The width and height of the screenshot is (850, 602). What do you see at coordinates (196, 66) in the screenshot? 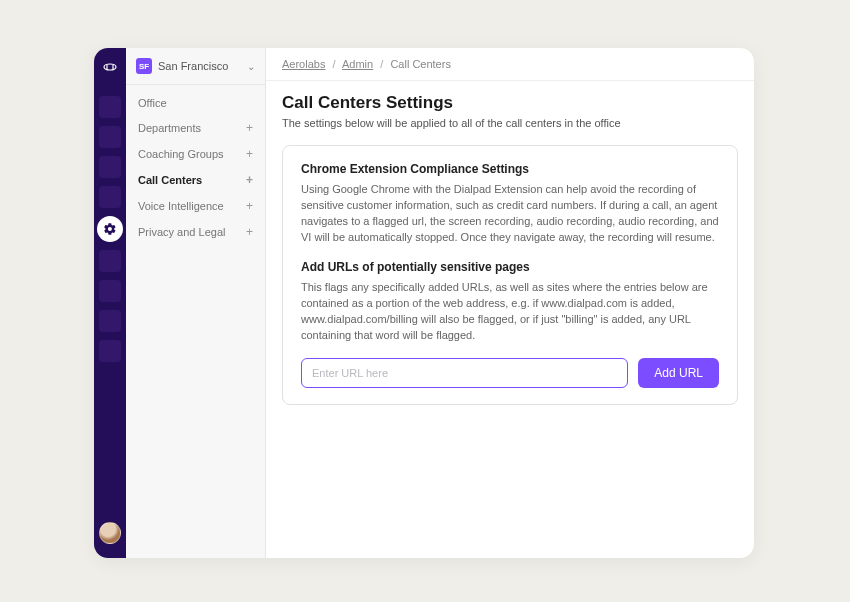
I see `location-selector: SF San Francisco ⌄` at bounding box center [196, 66].